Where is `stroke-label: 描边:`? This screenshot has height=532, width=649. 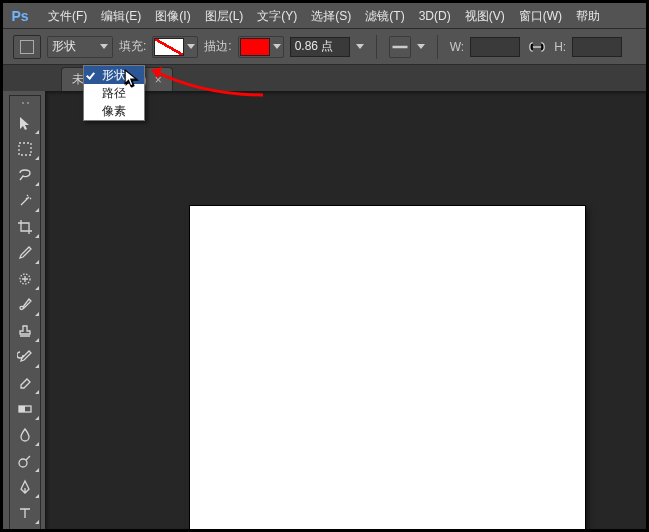 stroke-label: 描边: is located at coordinates (218, 46).